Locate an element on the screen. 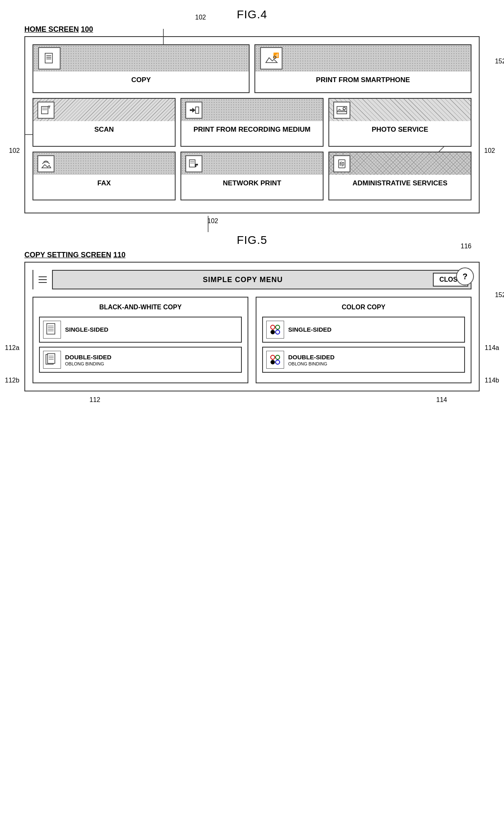 This screenshot has width=504, height=817. bw-double-sublabel: OBLONG BINDING is located at coordinates (88, 364).